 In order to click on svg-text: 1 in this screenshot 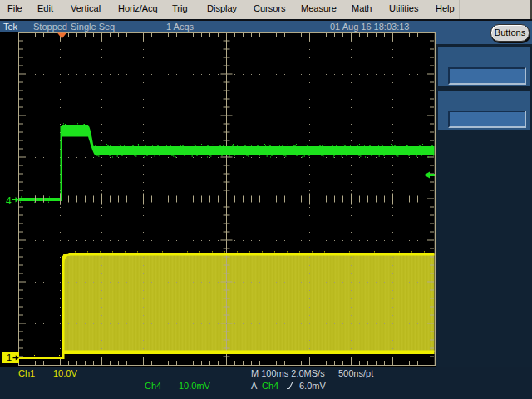, I will do `click(9, 357)`.